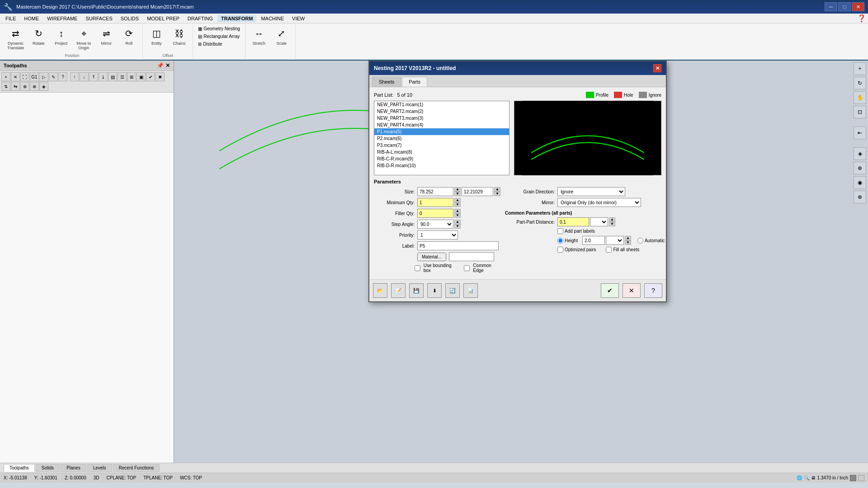  Describe the element at coordinates (129, 38) in the screenshot. I see `ribbon-btn-roll: ⟳ Roll` at that location.